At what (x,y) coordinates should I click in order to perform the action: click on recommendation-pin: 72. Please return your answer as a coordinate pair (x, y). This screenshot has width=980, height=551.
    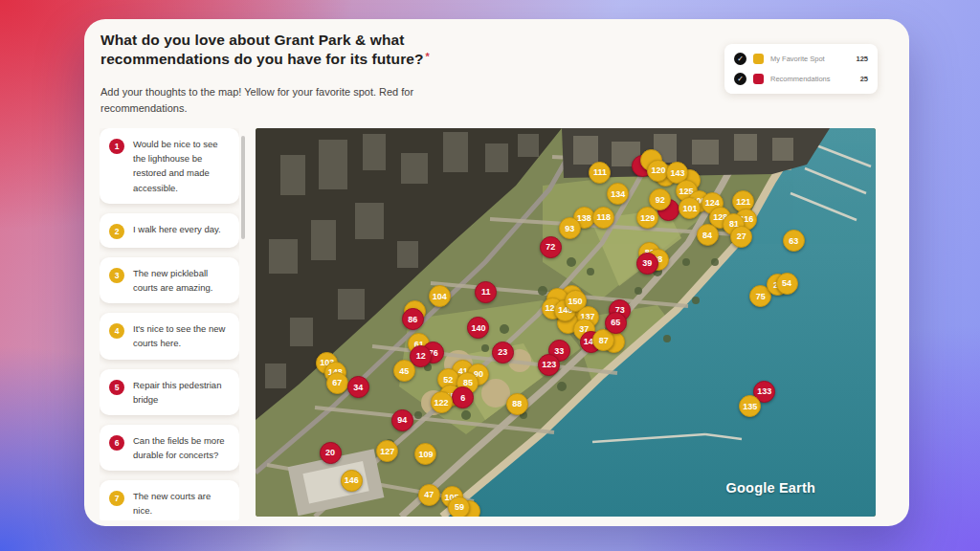
    Looking at the image, I should click on (551, 247).